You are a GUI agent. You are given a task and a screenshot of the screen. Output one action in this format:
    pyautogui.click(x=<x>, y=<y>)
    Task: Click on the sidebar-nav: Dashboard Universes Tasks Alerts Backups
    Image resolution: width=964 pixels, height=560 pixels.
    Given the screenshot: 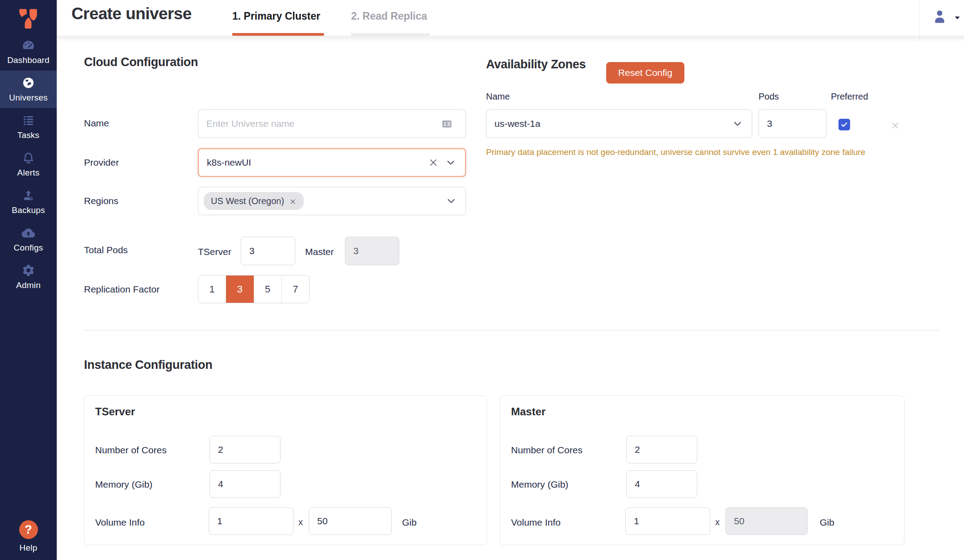 What is the action you would take?
    pyautogui.click(x=29, y=164)
    